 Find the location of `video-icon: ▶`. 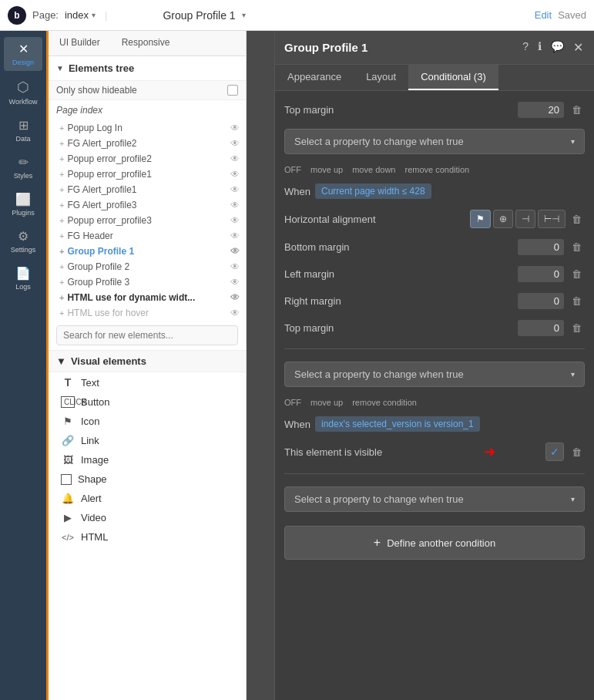

video-icon: ▶ is located at coordinates (68, 518).